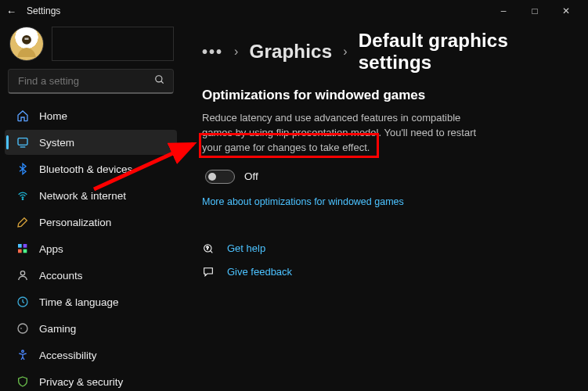  Describe the element at coordinates (91, 328) in the screenshot. I see `sidebar-item-gaming: Gaming` at that location.